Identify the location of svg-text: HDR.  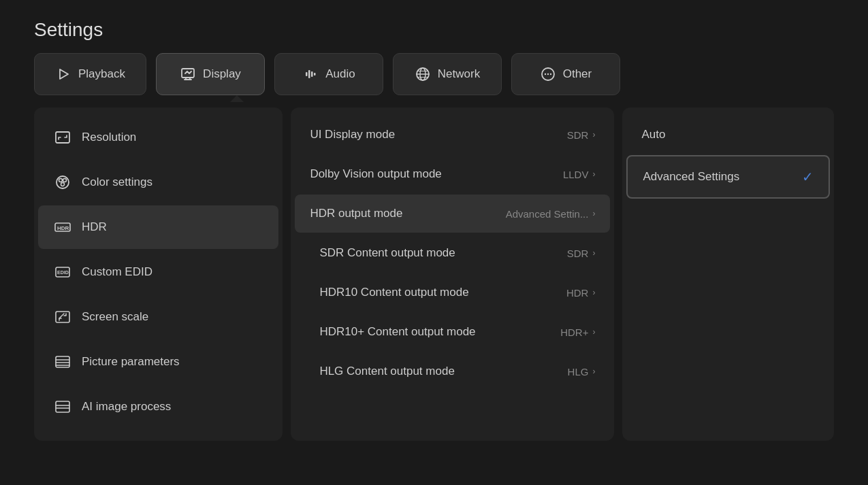
(63, 229).